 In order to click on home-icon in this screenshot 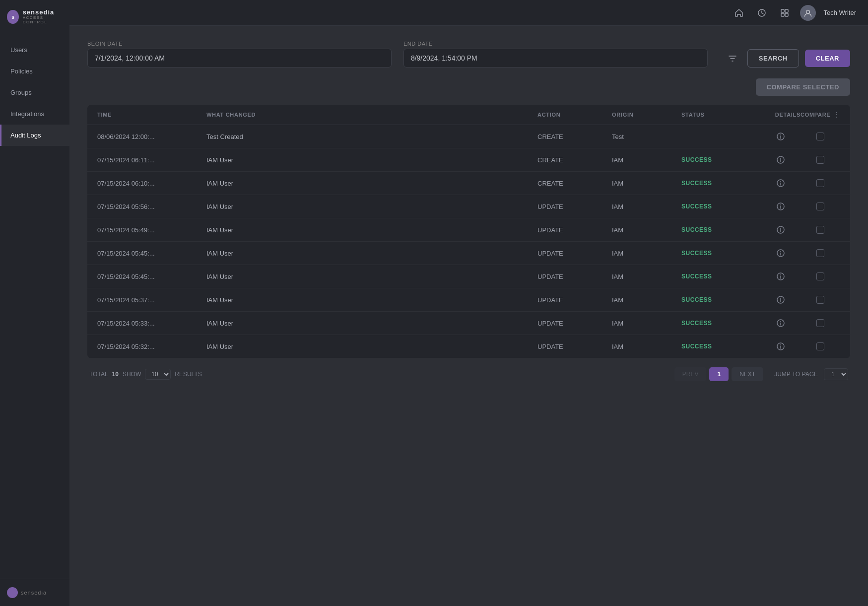, I will do `click(739, 13)`.